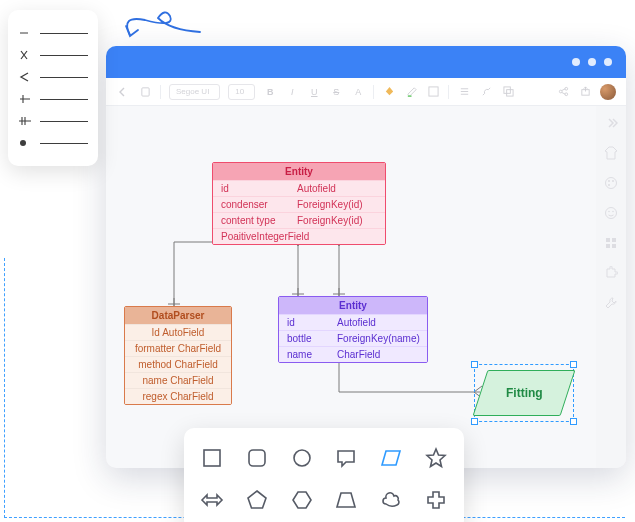 Image resolution: width=635 pixels, height=522 pixels. What do you see at coordinates (212, 458) in the screenshot?
I see `shape-square` at bounding box center [212, 458].